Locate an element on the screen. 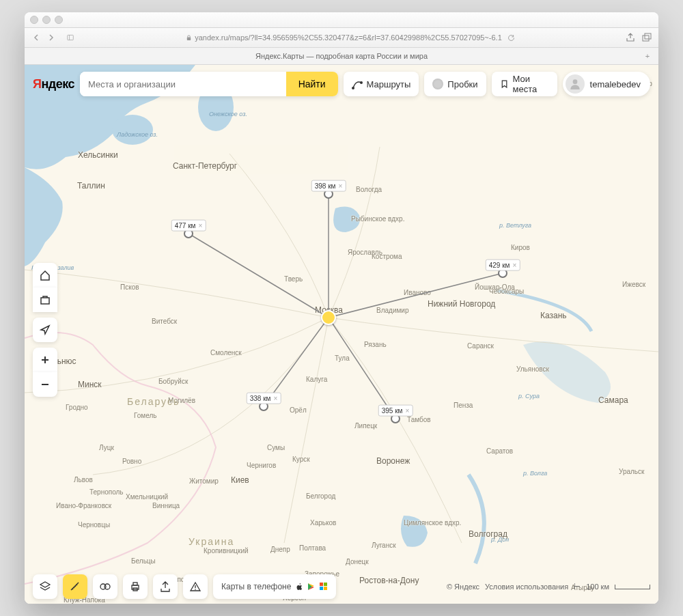 The image size is (683, 616). bookmarks-button: Мои места is located at coordinates (525, 84).